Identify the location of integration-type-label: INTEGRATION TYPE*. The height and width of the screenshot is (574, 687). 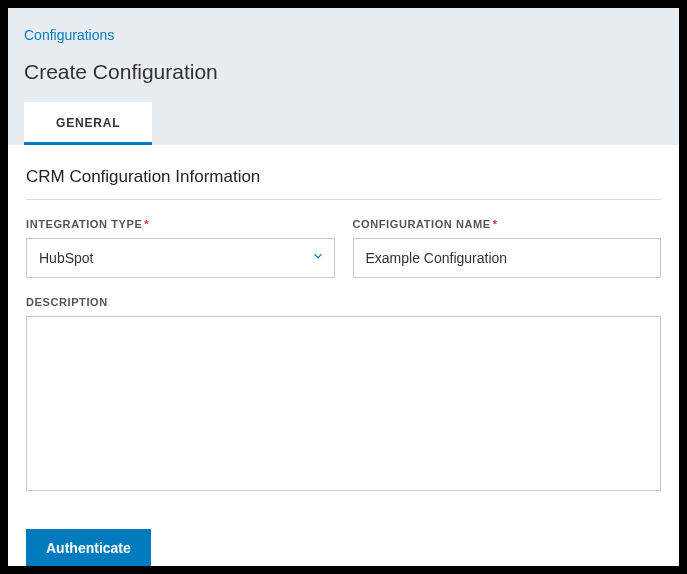
(180, 224).